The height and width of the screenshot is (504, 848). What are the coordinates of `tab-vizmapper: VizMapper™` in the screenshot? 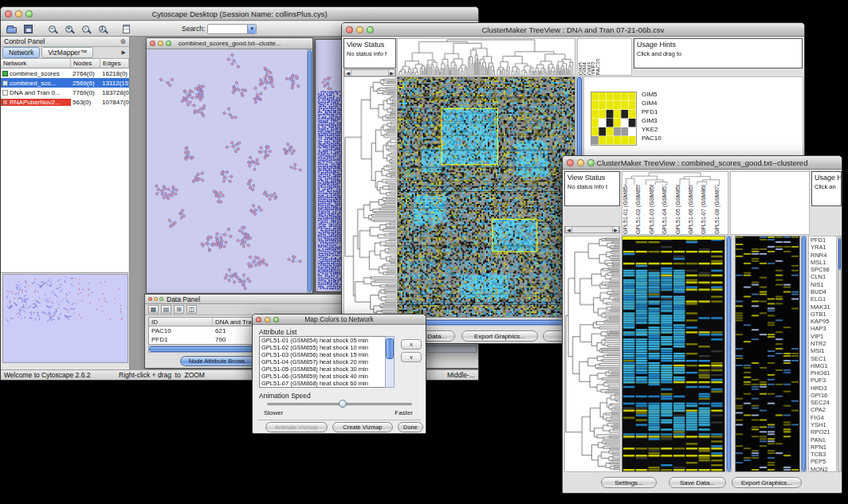 It's located at (67, 53).